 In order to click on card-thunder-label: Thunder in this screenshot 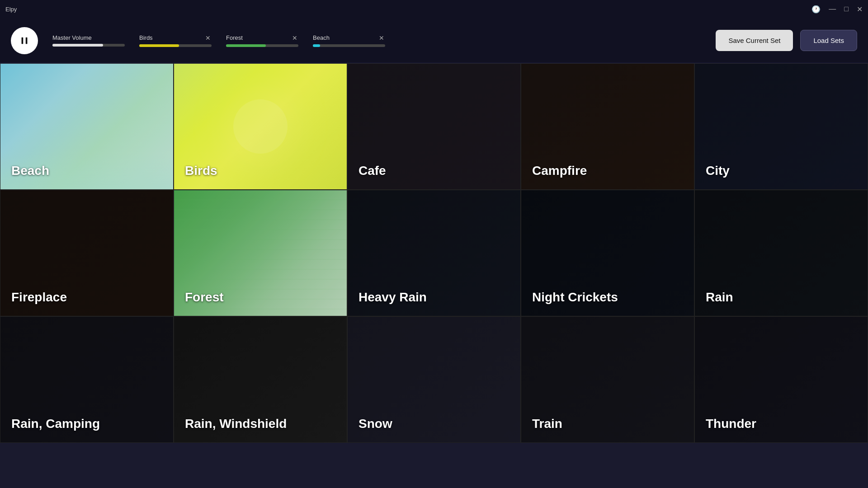, I will do `click(731, 424)`.